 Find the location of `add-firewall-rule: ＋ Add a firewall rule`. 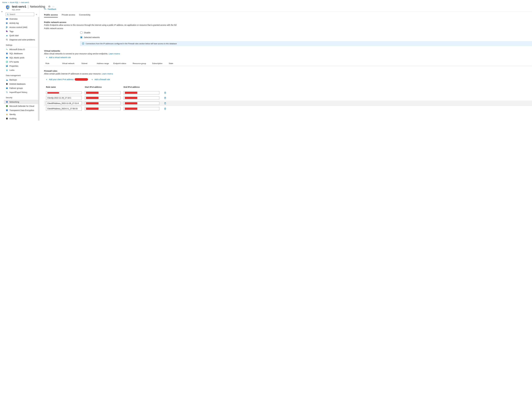

add-firewall-rule: ＋ Add a firewall rule is located at coordinates (100, 80).